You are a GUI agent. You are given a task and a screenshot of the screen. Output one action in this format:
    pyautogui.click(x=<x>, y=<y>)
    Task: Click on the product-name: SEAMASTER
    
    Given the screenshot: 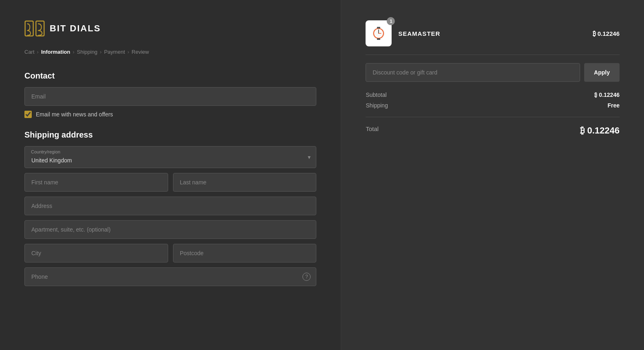 What is the action you would take?
    pyautogui.click(x=419, y=33)
    